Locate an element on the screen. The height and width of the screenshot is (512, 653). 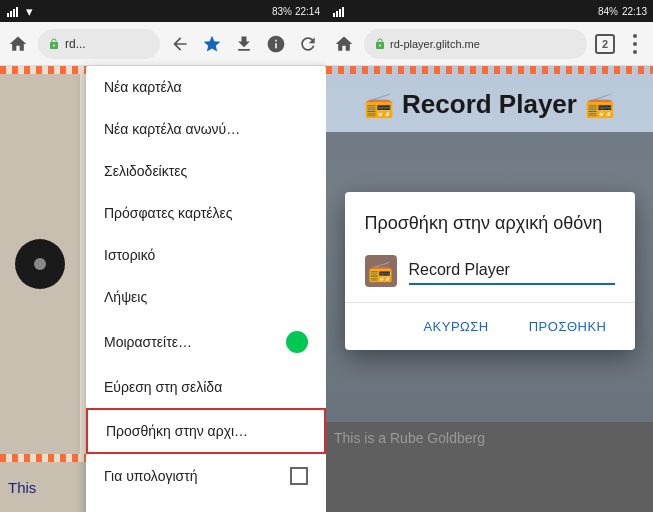
menu-item-settings: Ρυθμίσεις is located at coordinates (206, 505).